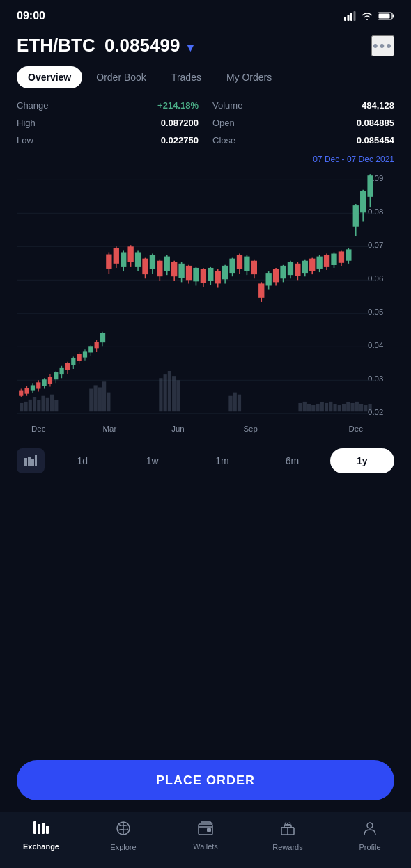 The height and width of the screenshot is (868, 411). I want to click on stat-open-value: 0.084885, so click(375, 123).